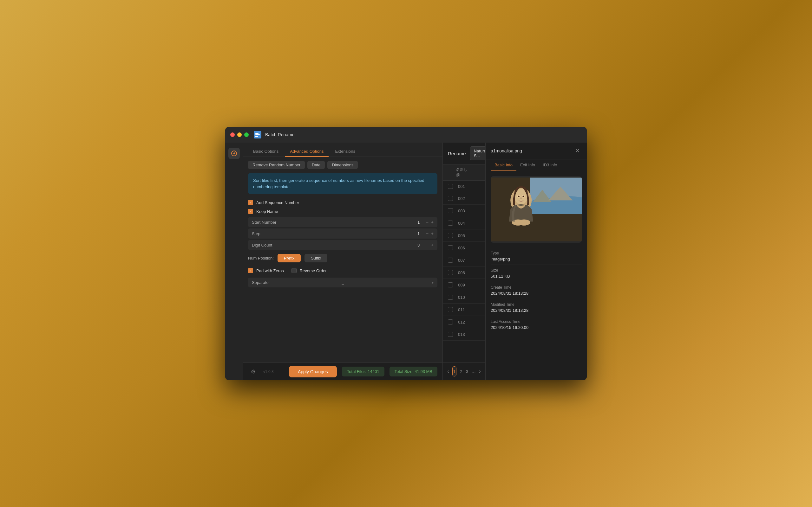 The image size is (812, 507). What do you see at coordinates (266, 271) in the screenshot?
I see `pad-zeros-row: ✓ Pad with Zeros` at bounding box center [266, 271].